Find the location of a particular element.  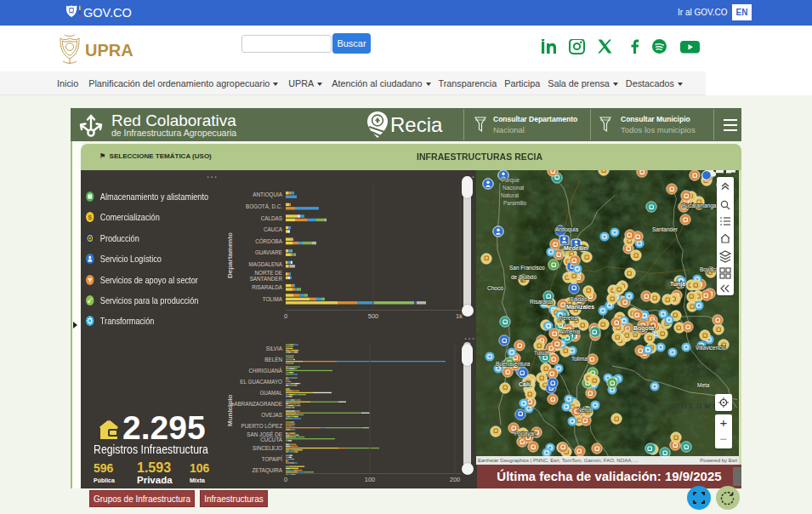

svg-text: SILVIA is located at coordinates (275, 349).